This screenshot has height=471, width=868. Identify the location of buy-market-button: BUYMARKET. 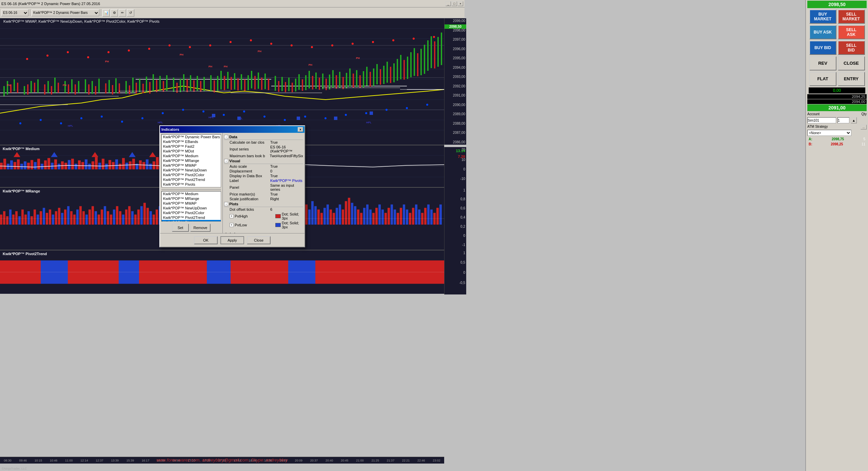
(823, 17).